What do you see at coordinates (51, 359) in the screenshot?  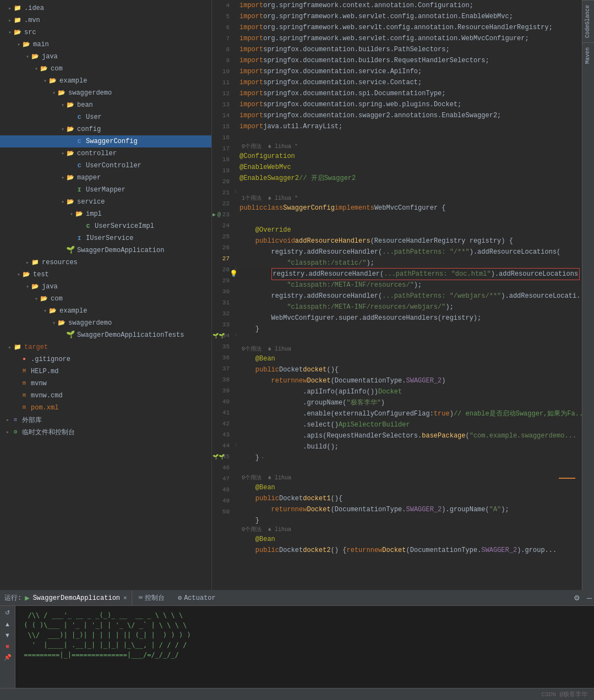 I see `label-gitignore: .gitignore` at bounding box center [51, 359].